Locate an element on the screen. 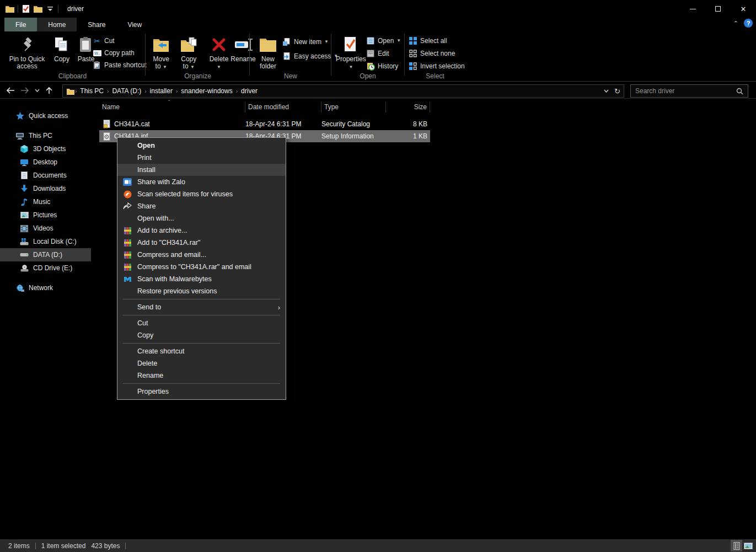 The image size is (756, 552). back-button is located at coordinates (10, 90).